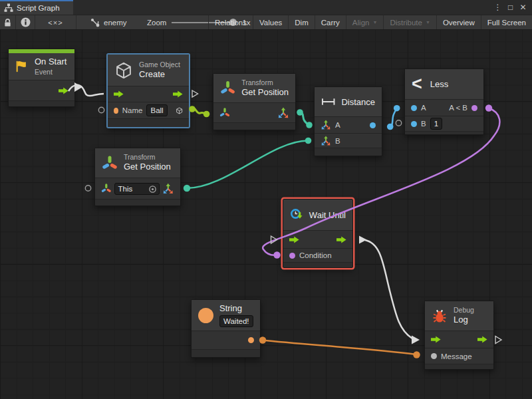 This screenshot has width=532, height=399. Describe the element at coordinates (434, 356) in the screenshot. I see `message-in-port` at that location.